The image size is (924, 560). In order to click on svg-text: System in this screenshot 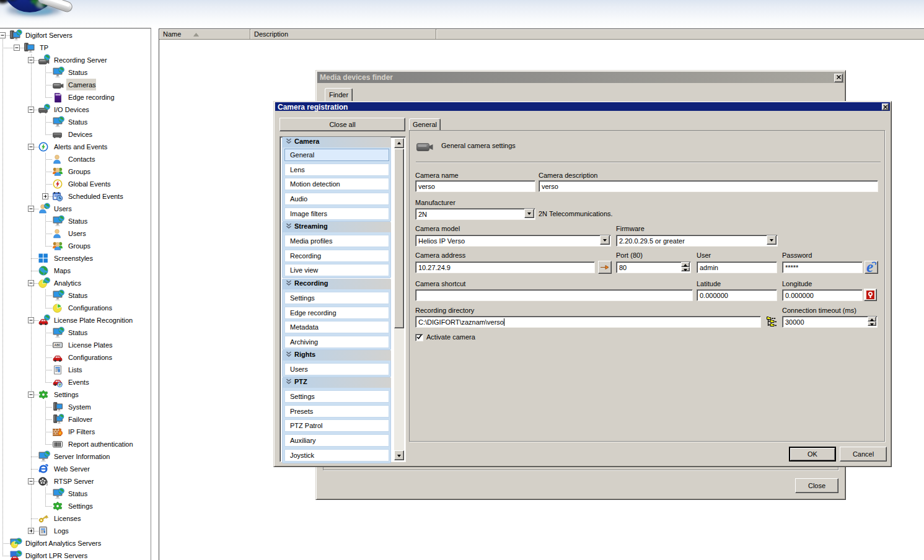, I will do `click(79, 407)`.